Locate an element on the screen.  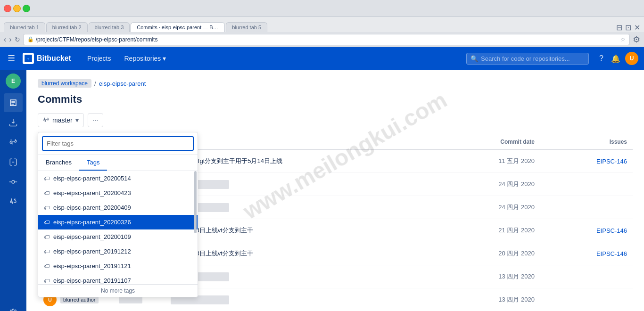
sidebar-item-commits is located at coordinates (13, 182).